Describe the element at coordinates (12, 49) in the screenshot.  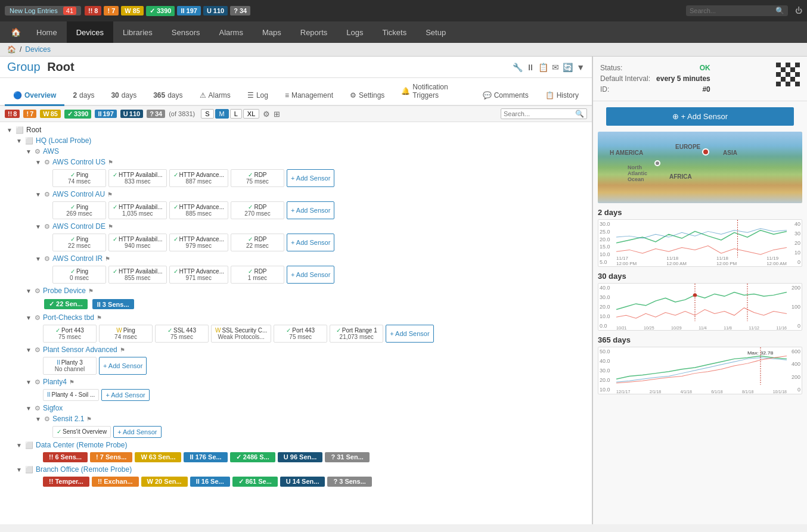
I see `home-icon-sm: 🏠` at that location.